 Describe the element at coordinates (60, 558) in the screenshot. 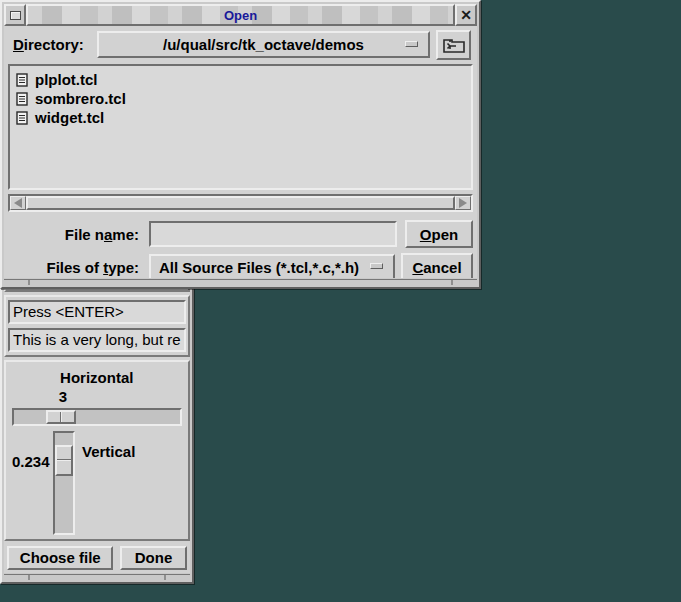

I see `choose-file-button: Choose file` at that location.